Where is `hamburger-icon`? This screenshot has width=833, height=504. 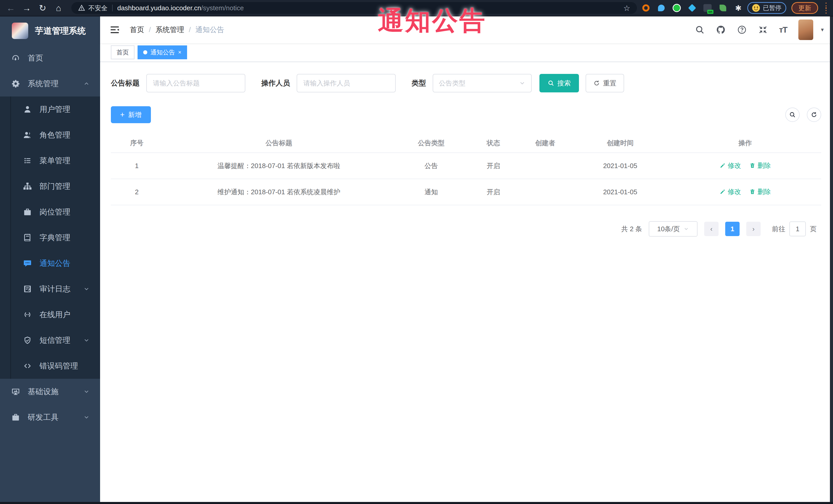
hamburger-icon is located at coordinates (115, 30).